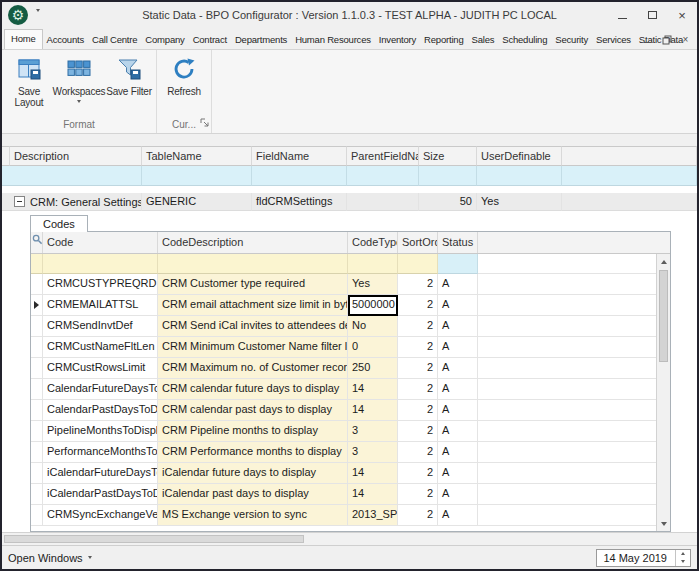 The height and width of the screenshot is (571, 699). Describe the element at coordinates (520, 156) in the screenshot. I see `column-header-userdefinable: UserDefinable` at that location.